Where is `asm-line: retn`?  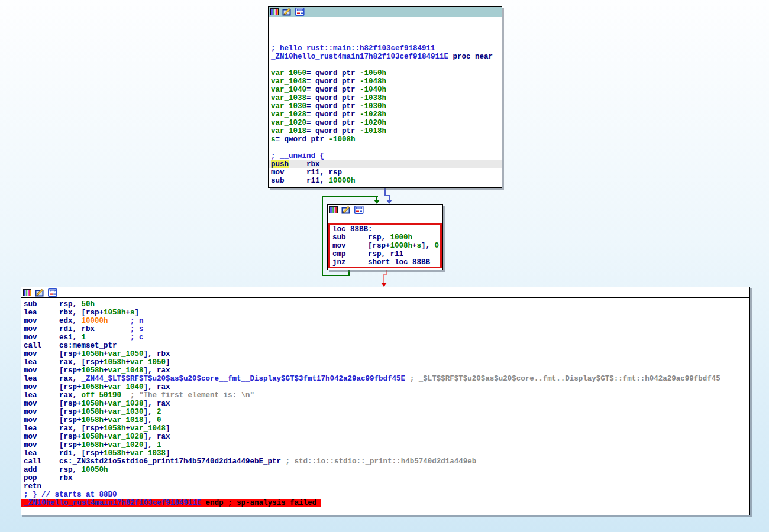
asm-line: retn is located at coordinates (386, 486).